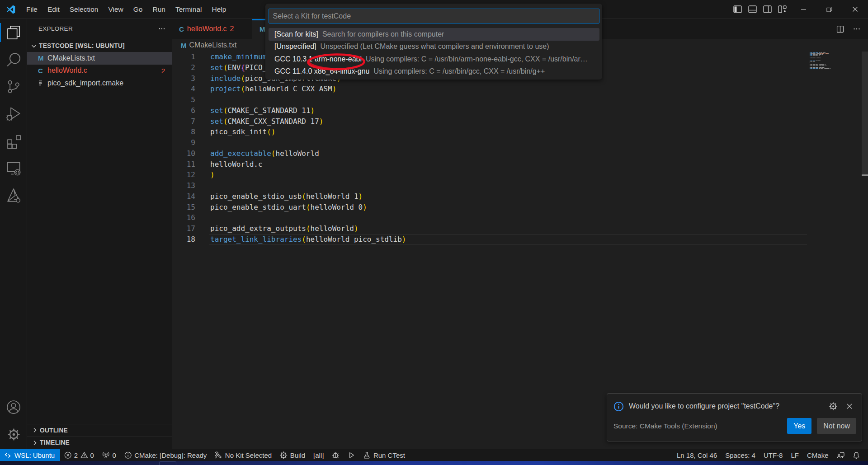  What do you see at coordinates (799, 426) in the screenshot?
I see `yes-button: Yes` at bounding box center [799, 426].